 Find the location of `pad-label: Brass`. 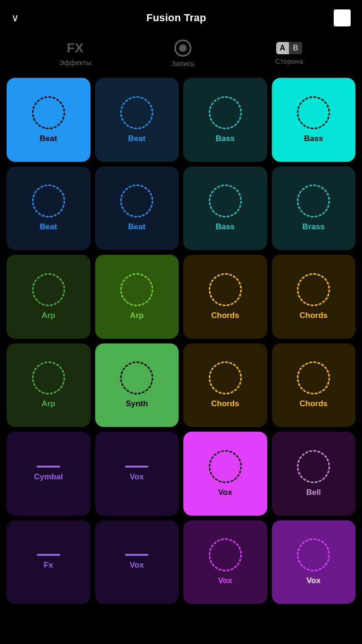

pad-label: Brass is located at coordinates (314, 227).